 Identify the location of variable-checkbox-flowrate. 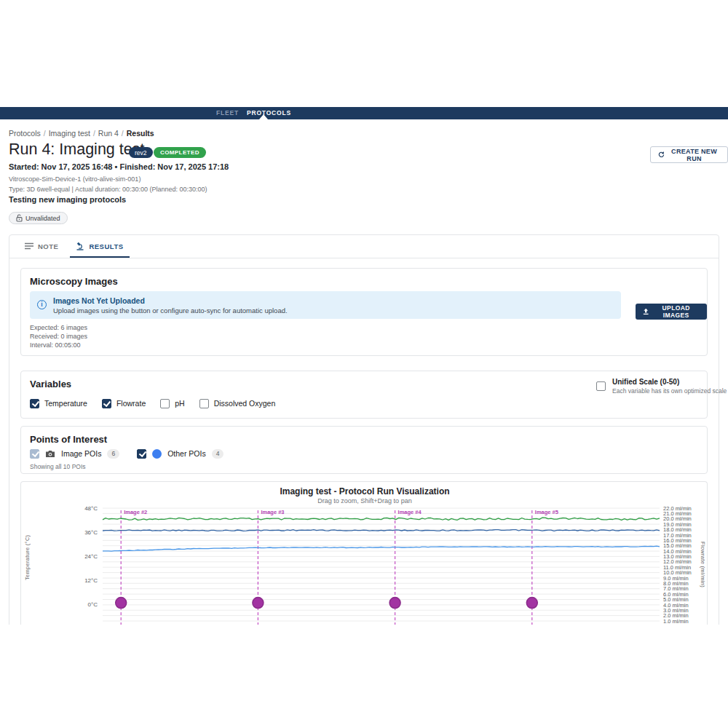
(106, 403).